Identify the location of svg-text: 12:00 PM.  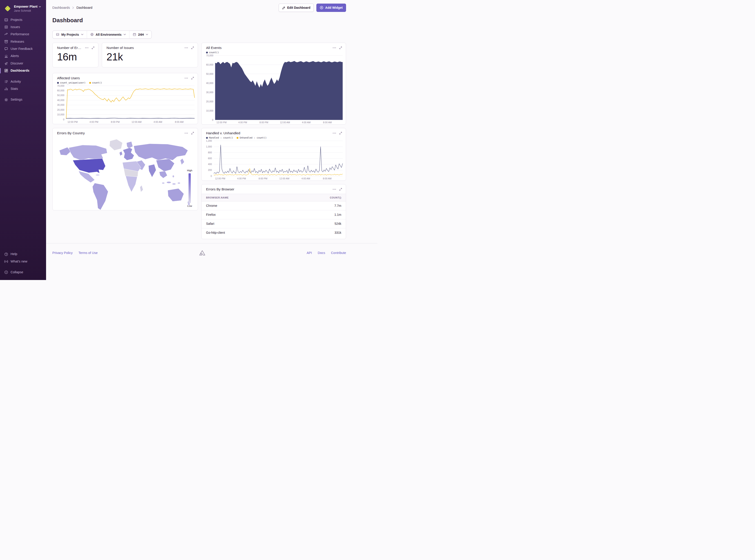
(73, 122).